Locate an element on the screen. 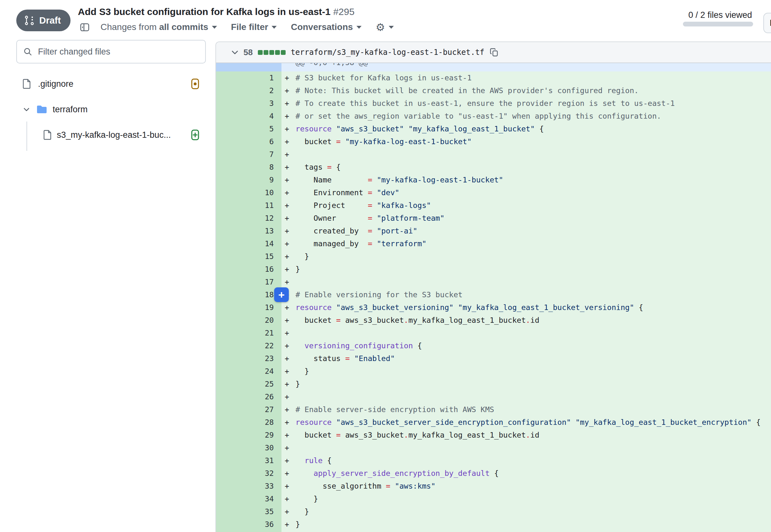 Image resolution: width=771 pixels, height=532 pixels. copy-path-button is located at coordinates (494, 52).